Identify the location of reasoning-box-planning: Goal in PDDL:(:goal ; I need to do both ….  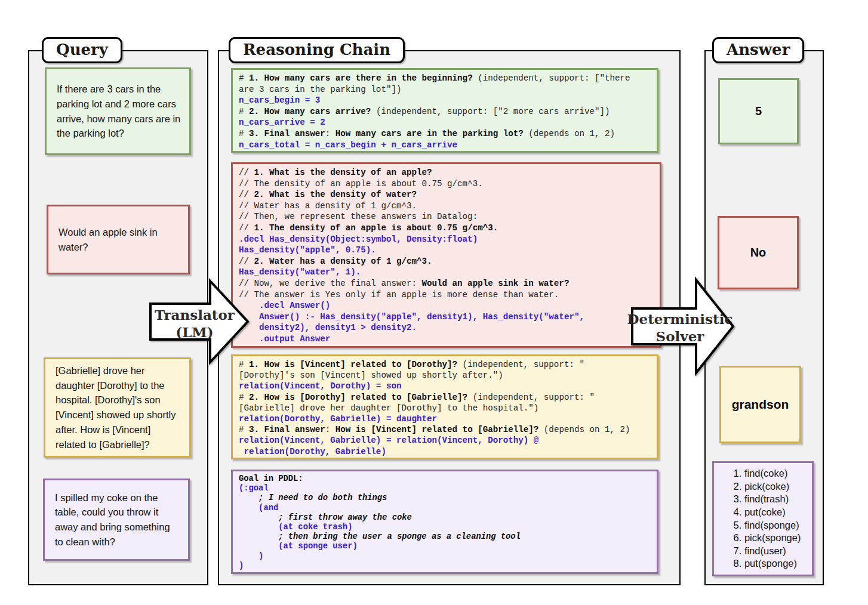
(445, 521).